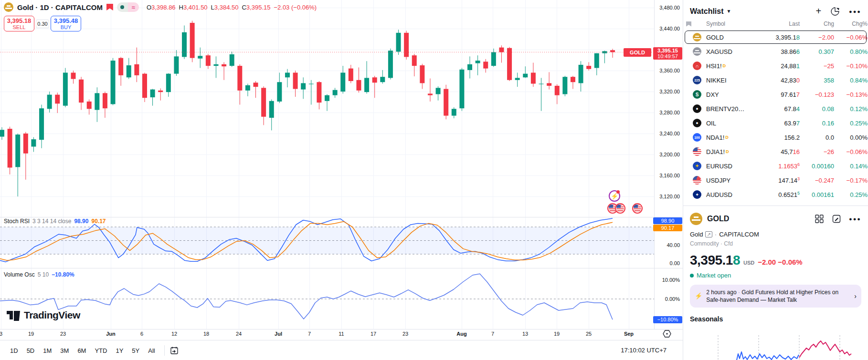 This screenshot has height=360, width=868. I want to click on watchlist-row-audusd: ✦AUDUSD0.652150.001610.25%, so click(775, 195).